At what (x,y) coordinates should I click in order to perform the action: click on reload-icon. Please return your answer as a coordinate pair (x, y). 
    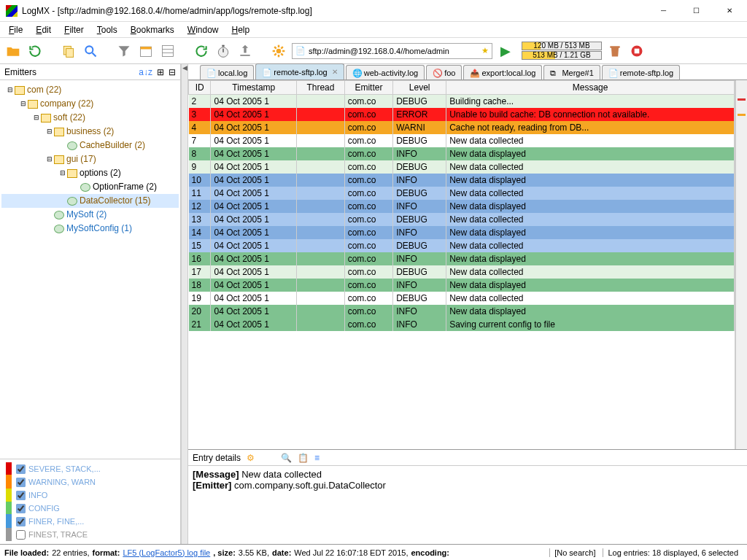
    Looking at the image, I should click on (201, 51).